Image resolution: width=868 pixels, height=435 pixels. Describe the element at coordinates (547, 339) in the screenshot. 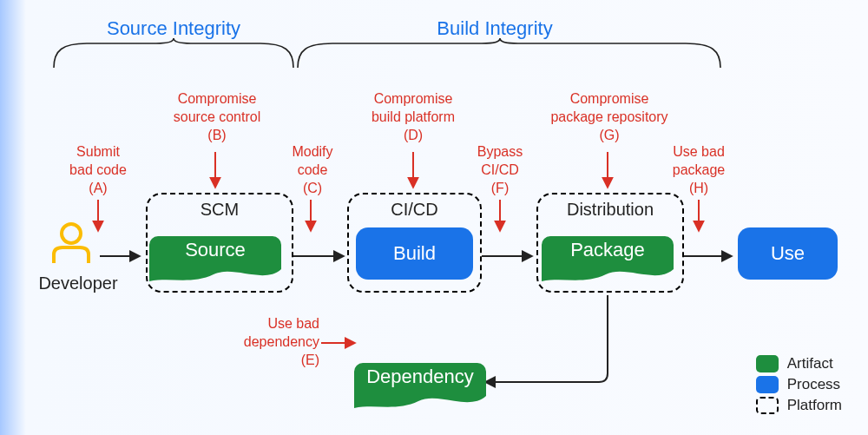

I see `arrow-package-to-dependency` at that location.